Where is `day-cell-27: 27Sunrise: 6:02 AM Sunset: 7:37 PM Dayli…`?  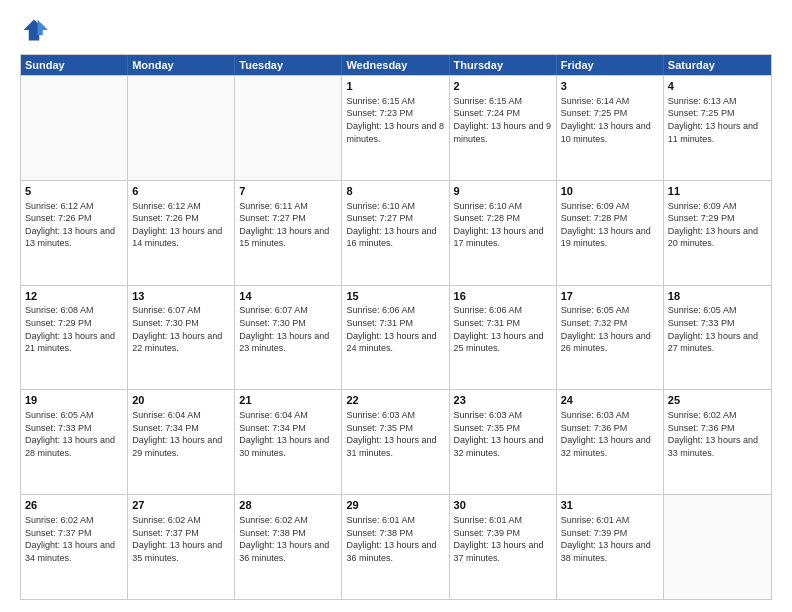 day-cell-27: 27Sunrise: 6:02 AM Sunset: 7:37 PM Dayli… is located at coordinates (182, 547).